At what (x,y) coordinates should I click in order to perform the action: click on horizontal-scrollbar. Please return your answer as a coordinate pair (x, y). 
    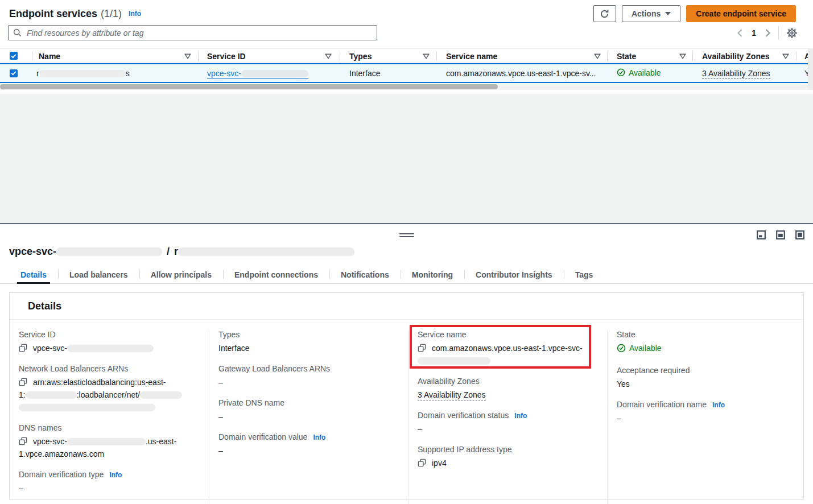
    Looking at the image, I should click on (404, 86).